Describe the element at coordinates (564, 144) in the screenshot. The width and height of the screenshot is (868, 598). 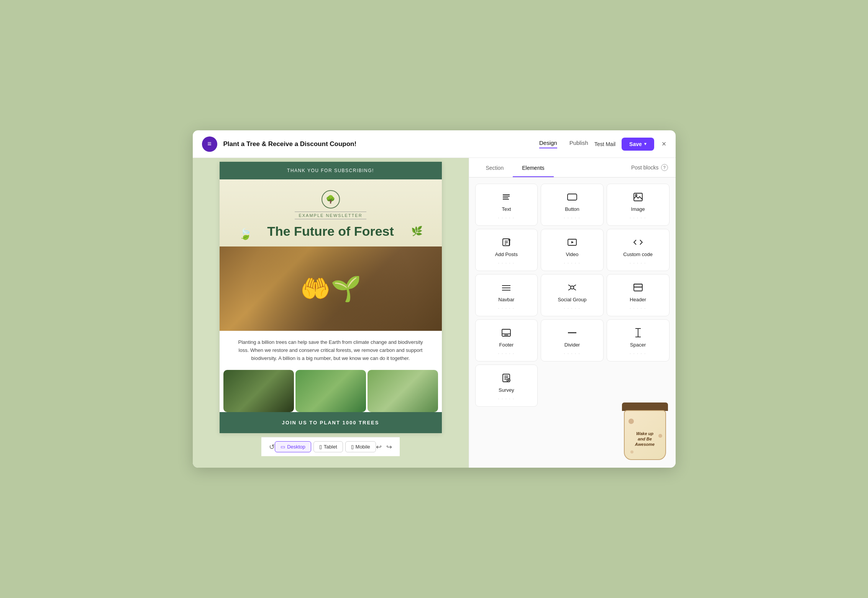
I see `header-tabs: Design Publish` at that location.